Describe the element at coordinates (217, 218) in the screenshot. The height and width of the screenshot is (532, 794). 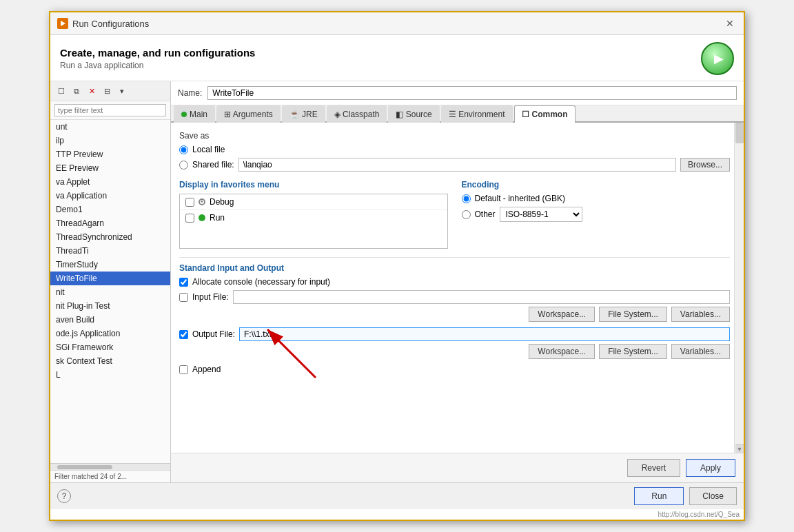
I see `run-label: Run` at that location.